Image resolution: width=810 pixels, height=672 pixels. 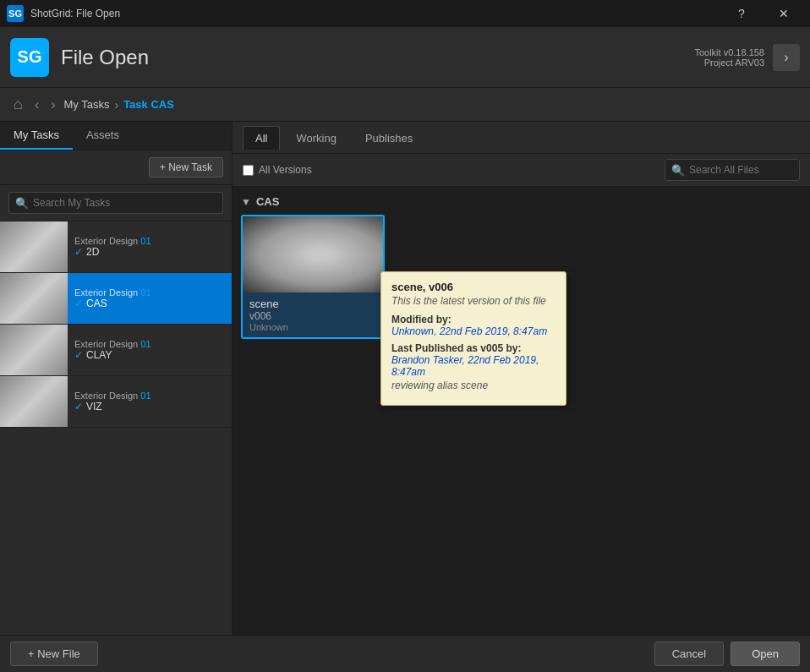 What do you see at coordinates (150, 303) in the screenshot?
I see `task-name: ✓ CAS` at bounding box center [150, 303].